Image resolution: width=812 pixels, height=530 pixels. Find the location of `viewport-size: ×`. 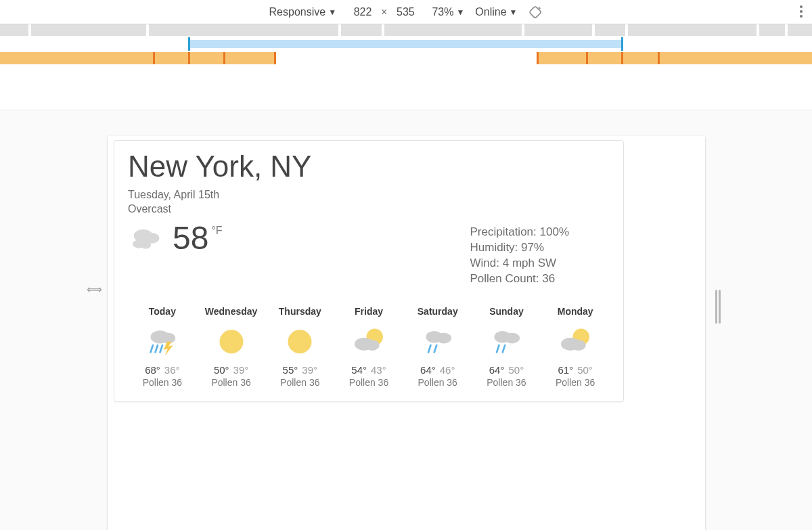

viewport-size: × is located at coordinates (384, 12).